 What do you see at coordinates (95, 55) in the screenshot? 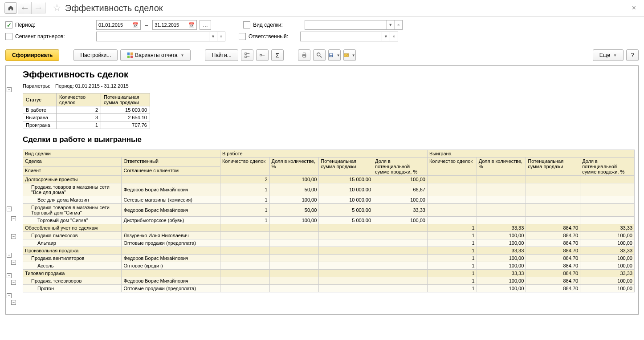
I see `settings-button: Настройки...` at bounding box center [95, 55].